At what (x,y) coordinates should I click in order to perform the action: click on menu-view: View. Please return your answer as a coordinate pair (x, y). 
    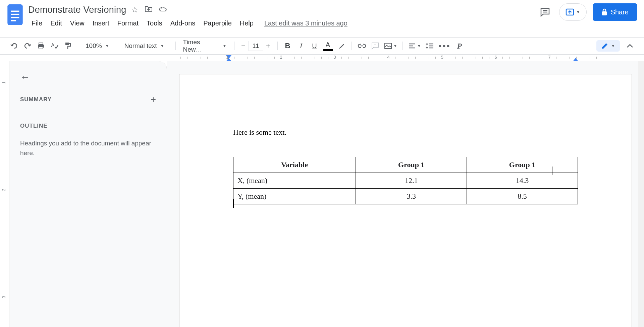
    Looking at the image, I should click on (77, 23).